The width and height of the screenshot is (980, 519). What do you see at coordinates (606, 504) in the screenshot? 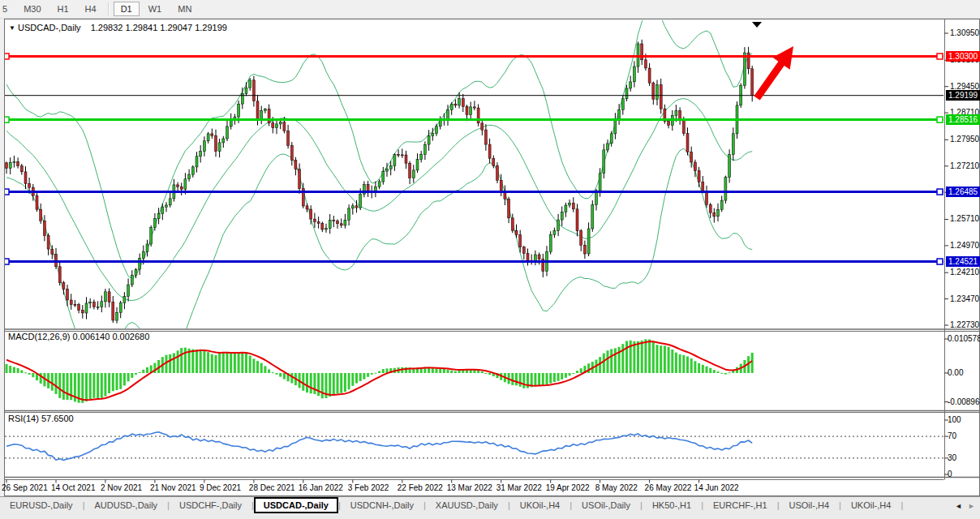
I see `chart-tab-usoil-daily: USOil-,Daily` at bounding box center [606, 504].